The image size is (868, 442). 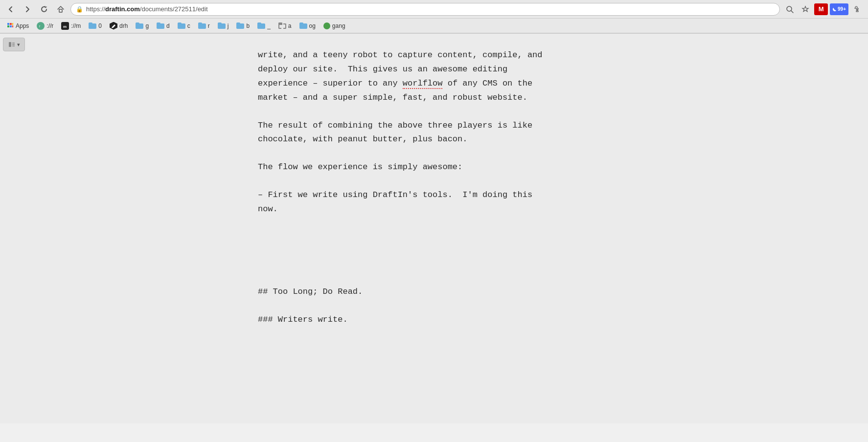 What do you see at coordinates (449, 133) in the screenshot?
I see `paragraph-2: The result of combining the above three …` at bounding box center [449, 133].